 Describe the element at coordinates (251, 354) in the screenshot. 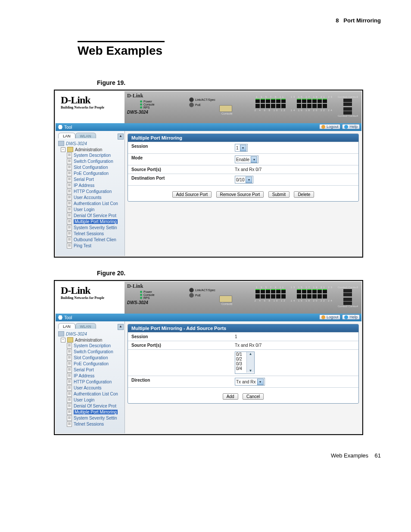

I see `scroll-up-icon: ▲` at that location.